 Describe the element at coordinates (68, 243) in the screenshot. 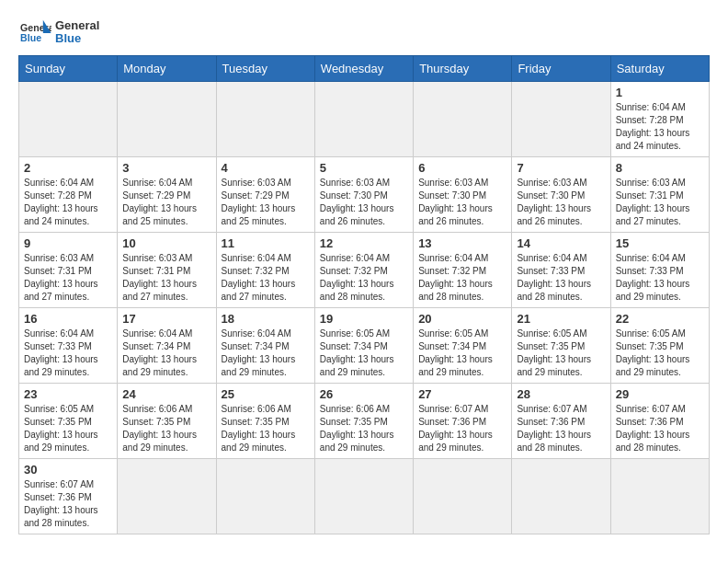

I see `day-number: 9` at that location.